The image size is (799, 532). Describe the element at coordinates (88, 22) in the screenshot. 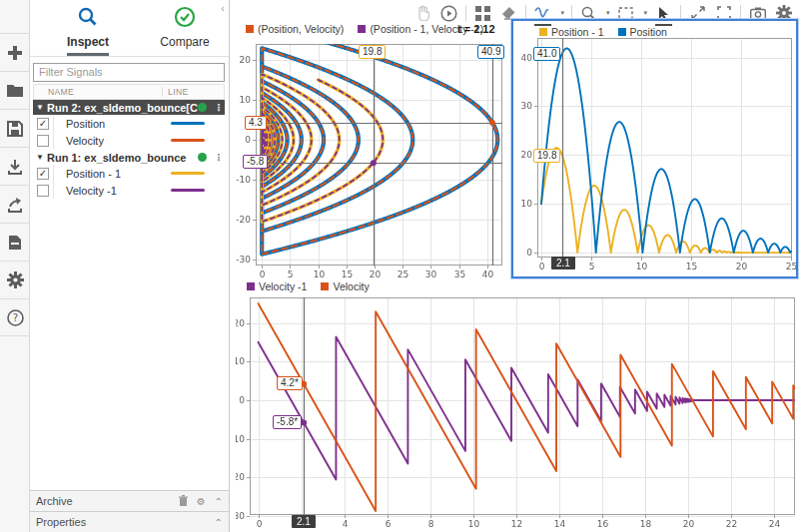

I see `magnifier-icon` at that location.